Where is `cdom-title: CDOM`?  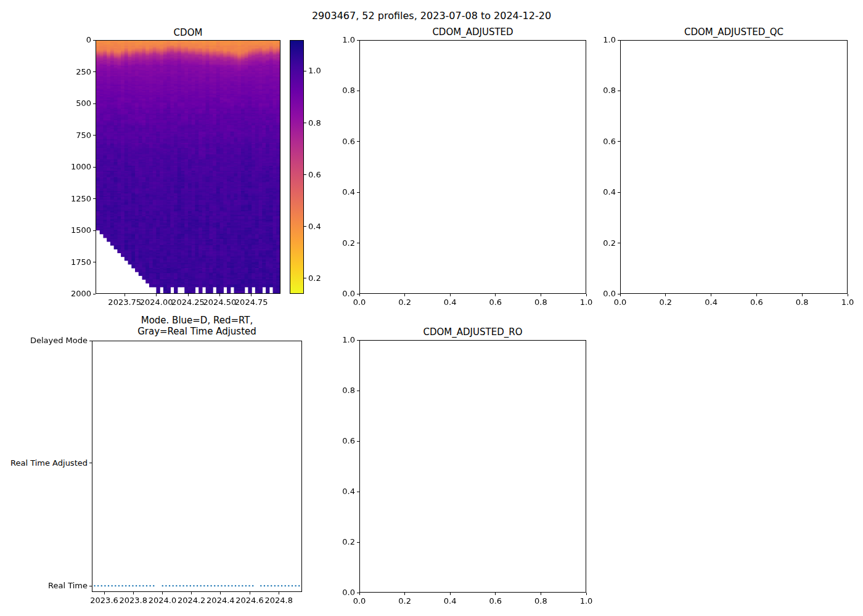
cdom-title: CDOM is located at coordinates (188, 33).